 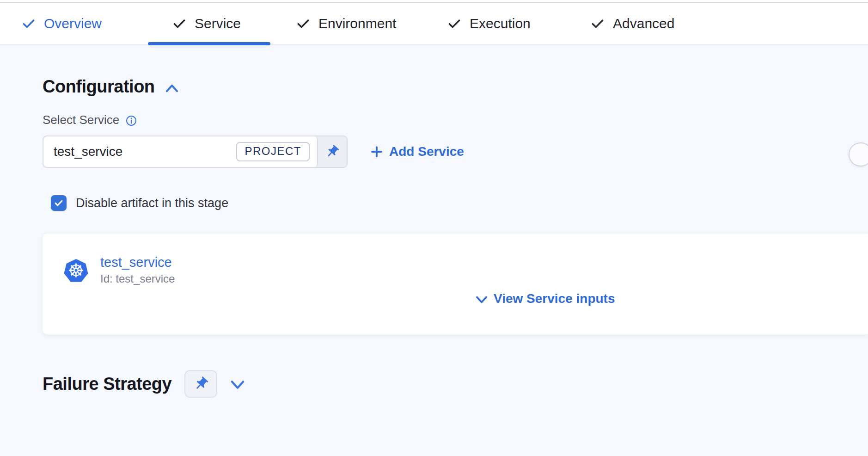 What do you see at coordinates (61, 24) in the screenshot?
I see `tab-overview: Overview` at bounding box center [61, 24].